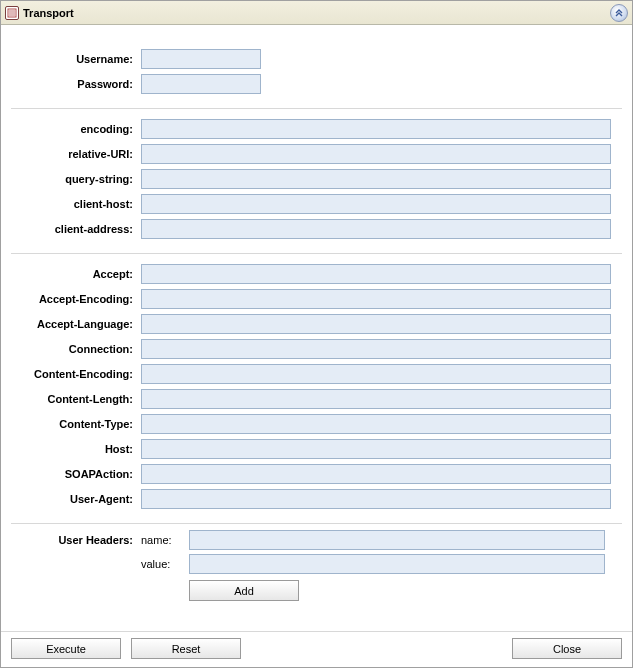 Image resolution: width=635 pixels, height=670 pixels. What do you see at coordinates (376, 499) in the screenshot?
I see `user-agent-input` at bounding box center [376, 499].